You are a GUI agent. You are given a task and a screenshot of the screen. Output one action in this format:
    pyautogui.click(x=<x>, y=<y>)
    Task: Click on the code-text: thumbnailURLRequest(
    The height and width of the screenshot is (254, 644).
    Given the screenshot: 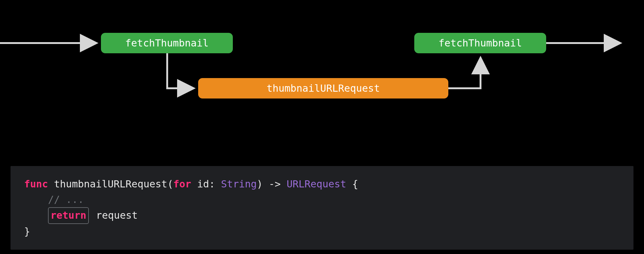 What is the action you would take?
    pyautogui.click(x=111, y=184)
    